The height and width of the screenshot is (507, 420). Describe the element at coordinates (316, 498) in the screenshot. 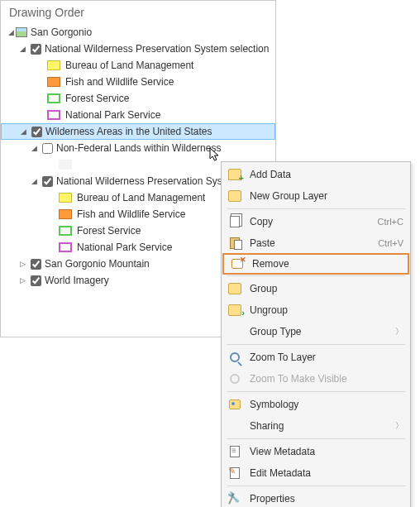

I see `menu-properties: Properties` at that location.